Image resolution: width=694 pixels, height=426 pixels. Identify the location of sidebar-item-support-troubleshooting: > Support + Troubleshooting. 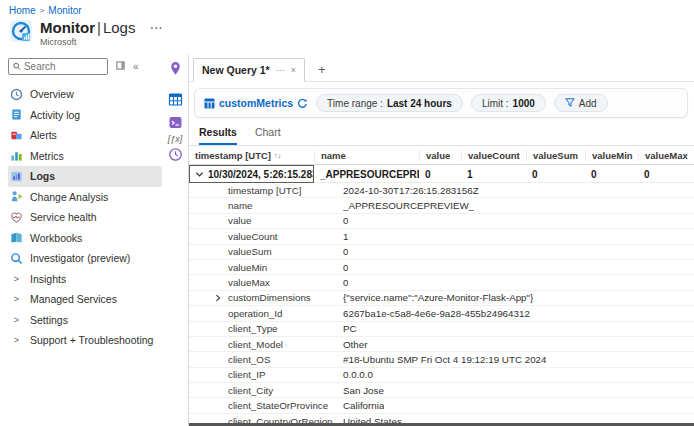
(85, 340).